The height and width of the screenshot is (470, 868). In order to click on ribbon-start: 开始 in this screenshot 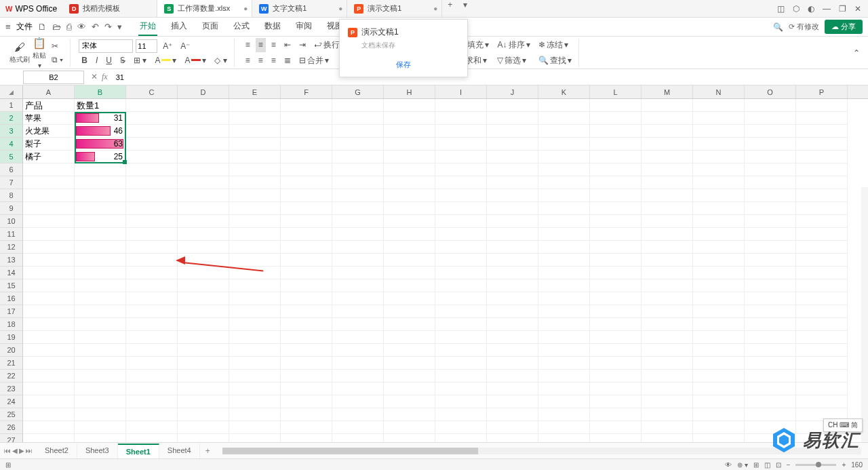, I will do `click(148, 27)`.